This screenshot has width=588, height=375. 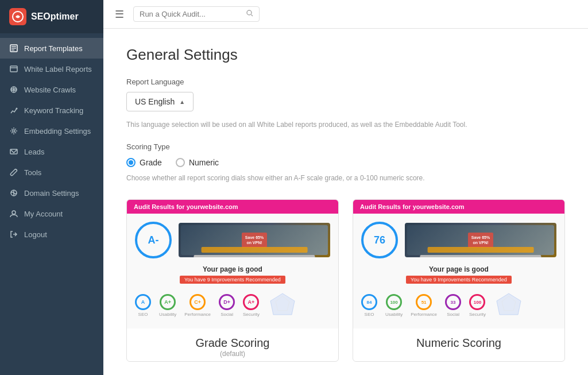 What do you see at coordinates (52, 193) in the screenshot?
I see `sidebar-item-domain-settings: Domain Settings` at bounding box center [52, 193].